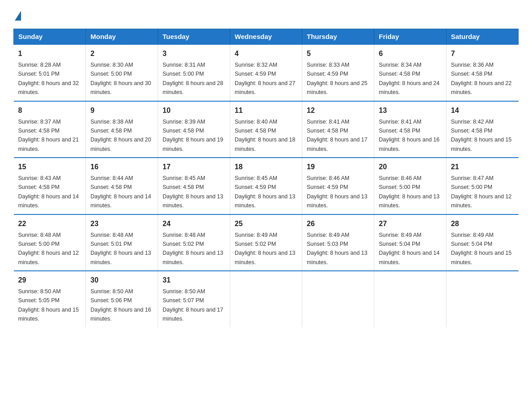  Describe the element at coordinates (50, 54) in the screenshot. I see `day-number: 1` at that location.